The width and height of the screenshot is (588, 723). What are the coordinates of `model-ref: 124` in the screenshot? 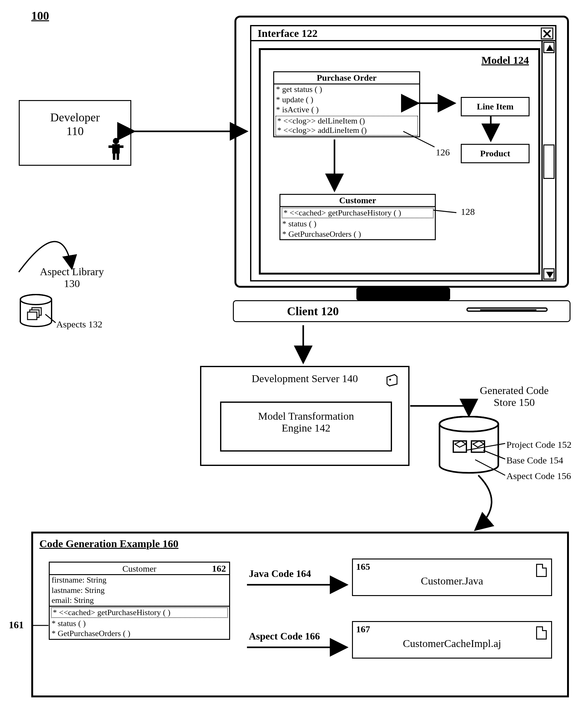 It's located at (521, 60).